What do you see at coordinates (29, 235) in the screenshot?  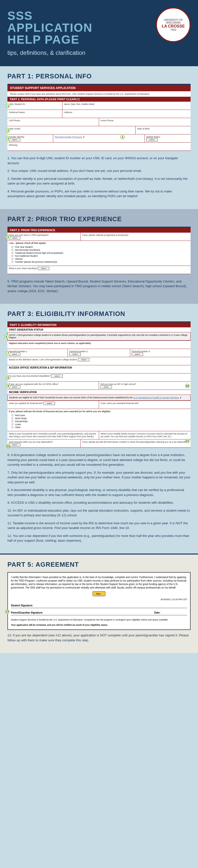 I see `participant-label: Have you ever been a TRIO participant?` at bounding box center [29, 235].